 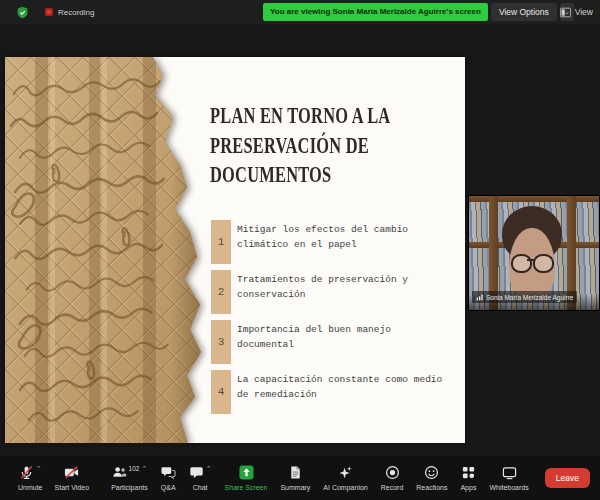 What do you see at coordinates (576, 12) in the screenshot?
I see `view-button: View` at bounding box center [576, 12].